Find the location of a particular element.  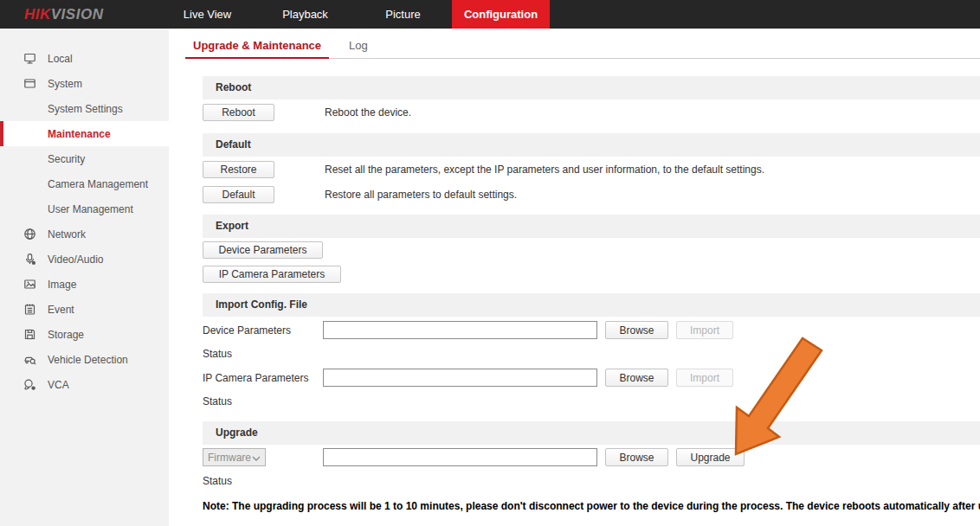

tab-upgrade-maintenance: Upgrade & Maintenance is located at coordinates (257, 43).